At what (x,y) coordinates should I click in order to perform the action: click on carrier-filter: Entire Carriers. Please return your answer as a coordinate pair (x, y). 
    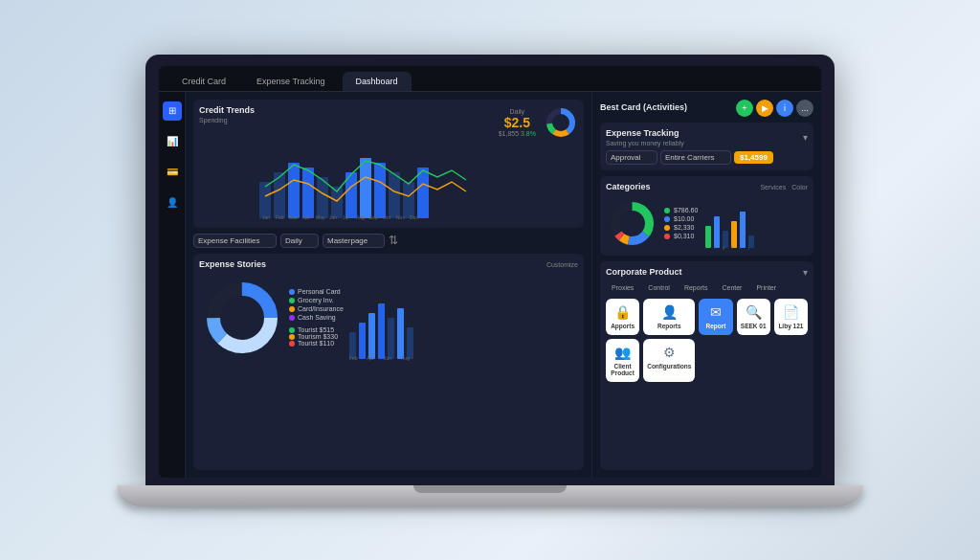
    Looking at the image, I should click on (696, 157).